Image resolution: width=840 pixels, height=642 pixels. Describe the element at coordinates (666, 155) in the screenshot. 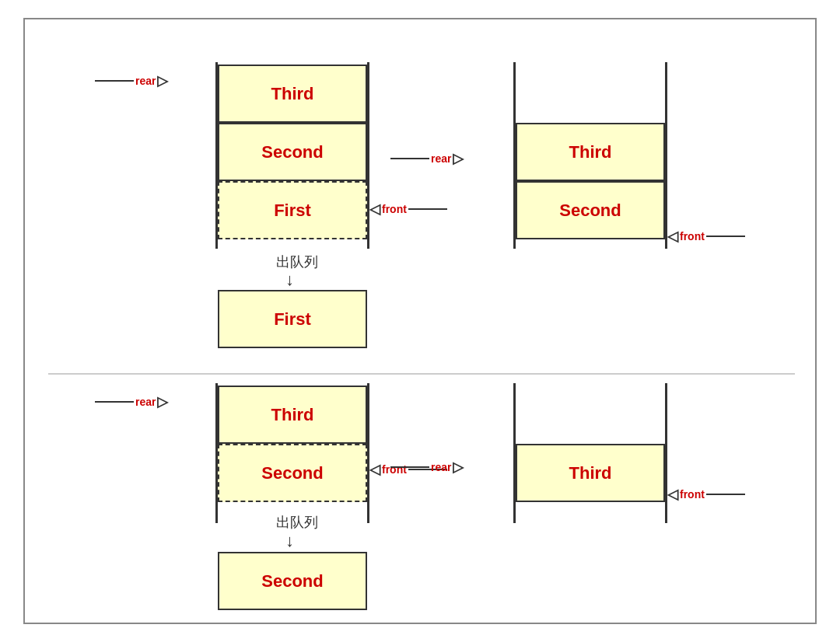

I see `right-wall-tr` at that location.